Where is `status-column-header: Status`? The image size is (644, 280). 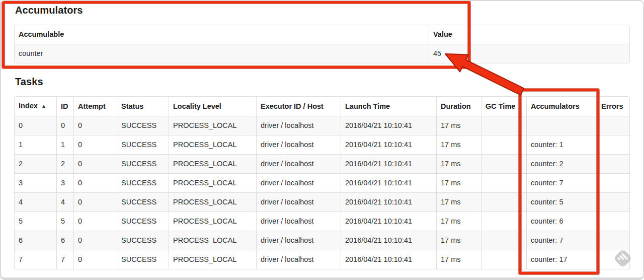 status-column-header: Status is located at coordinates (143, 106).